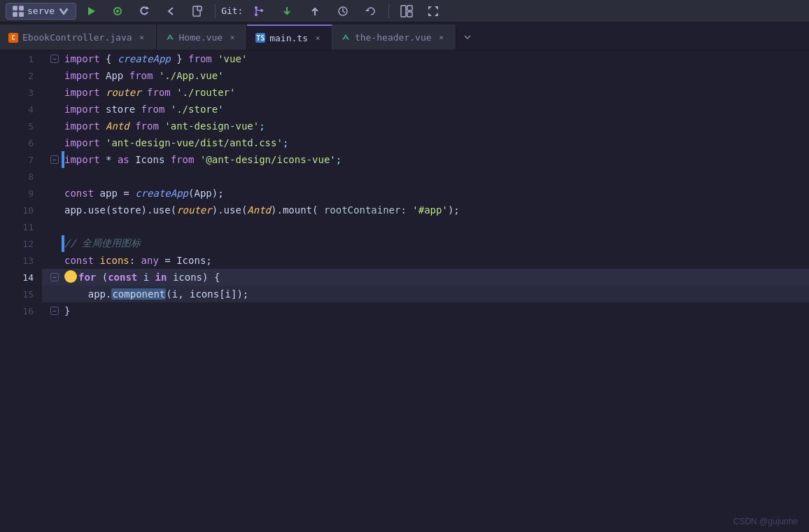 The height and width of the screenshot is (532, 809). Describe the element at coordinates (88, 294) in the screenshot. I see `plain-15a: app.` at that location.